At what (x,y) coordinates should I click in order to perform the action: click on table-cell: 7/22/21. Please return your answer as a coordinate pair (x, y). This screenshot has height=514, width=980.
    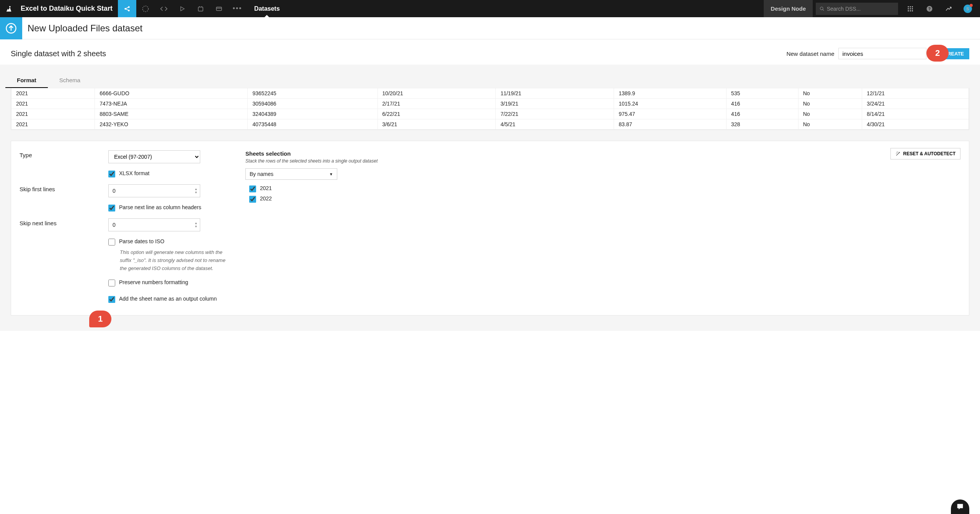
    Looking at the image, I should click on (555, 114).